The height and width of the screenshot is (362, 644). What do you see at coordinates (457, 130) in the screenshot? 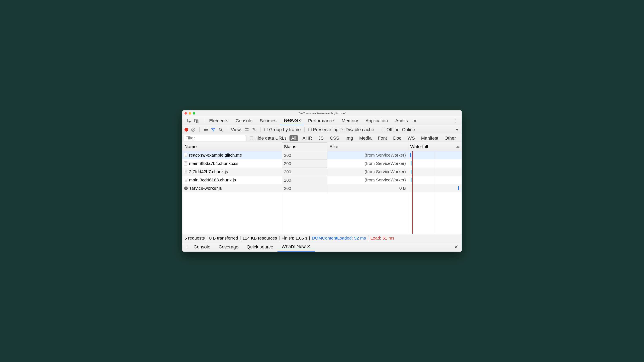
I see `throttling-dropdown-icon: ▾` at bounding box center [457, 130].